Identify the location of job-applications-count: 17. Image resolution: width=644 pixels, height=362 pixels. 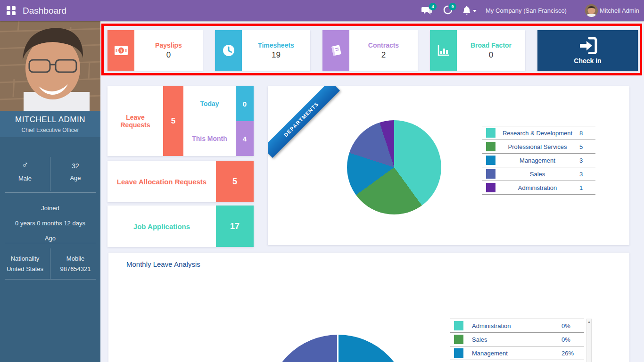
(235, 226).